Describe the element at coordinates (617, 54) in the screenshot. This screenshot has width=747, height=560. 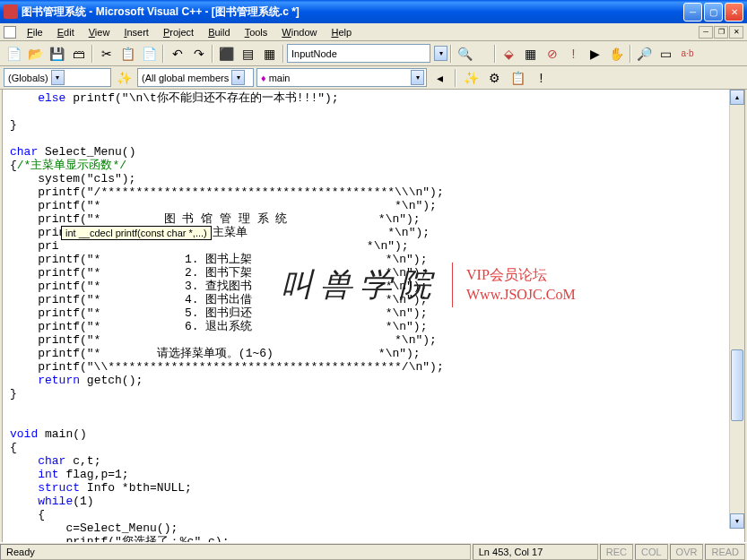
I see `breakpoint-button: ✋` at that location.